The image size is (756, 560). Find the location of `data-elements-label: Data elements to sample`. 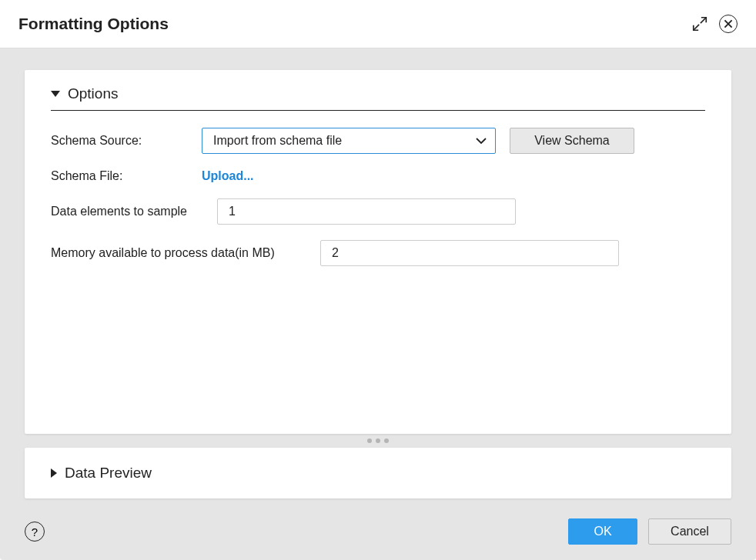

data-elements-label: Data elements to sample is located at coordinates (119, 211).